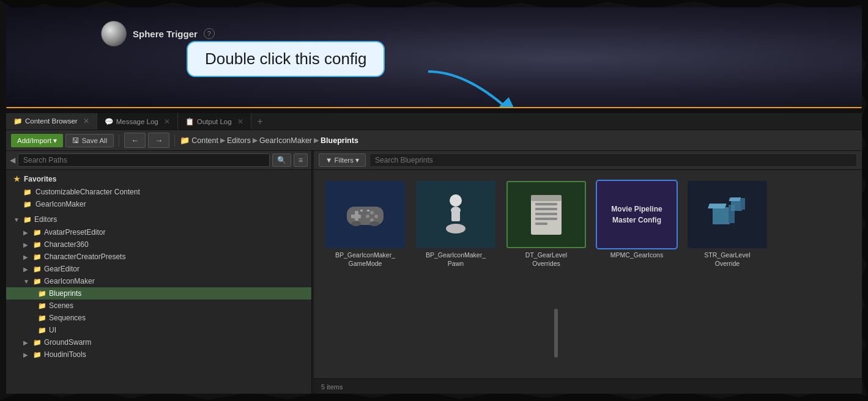 The height and width of the screenshot is (401, 868). Describe the element at coordinates (159, 355) in the screenshot. I see `tree-group-houdinitools: ▶ 📁 HoudiniTools` at that location.